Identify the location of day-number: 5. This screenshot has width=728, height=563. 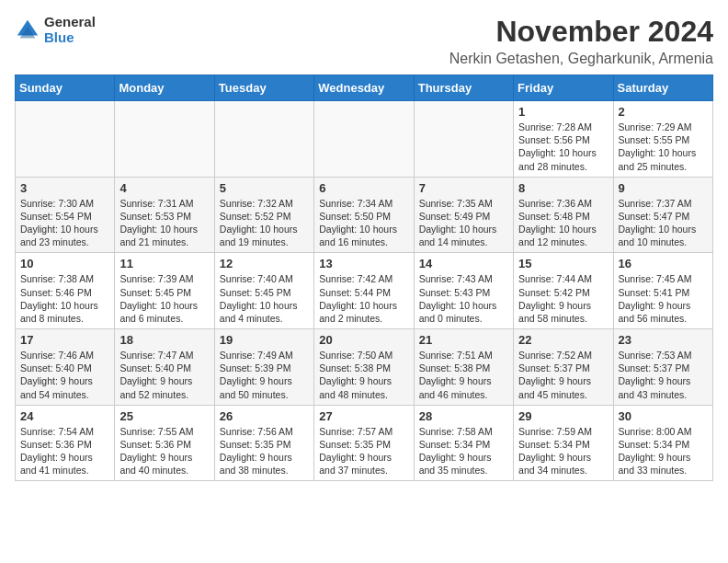
(265, 188).